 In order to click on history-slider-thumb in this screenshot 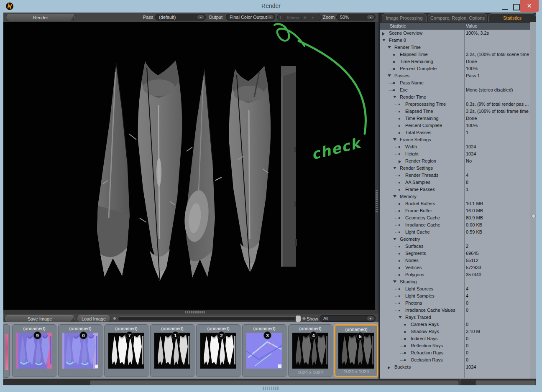, I will do `click(298, 318)`.